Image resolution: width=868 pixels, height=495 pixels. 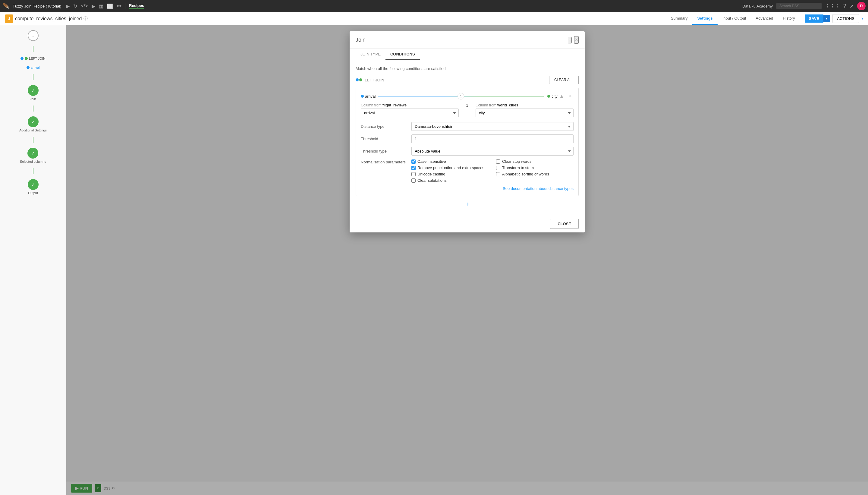 What do you see at coordinates (75, 6) in the screenshot?
I see `refresh-icon: ↻` at bounding box center [75, 6].